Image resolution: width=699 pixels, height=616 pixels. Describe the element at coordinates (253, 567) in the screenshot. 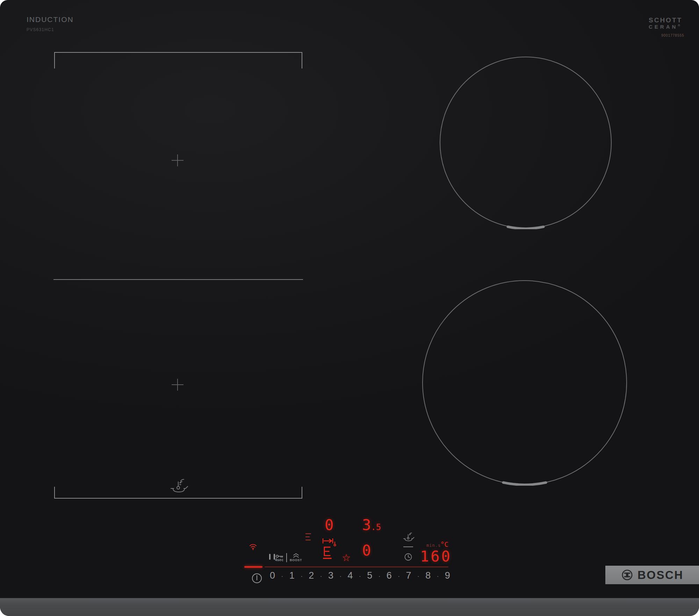

I see `active-segment-bar` at that location.